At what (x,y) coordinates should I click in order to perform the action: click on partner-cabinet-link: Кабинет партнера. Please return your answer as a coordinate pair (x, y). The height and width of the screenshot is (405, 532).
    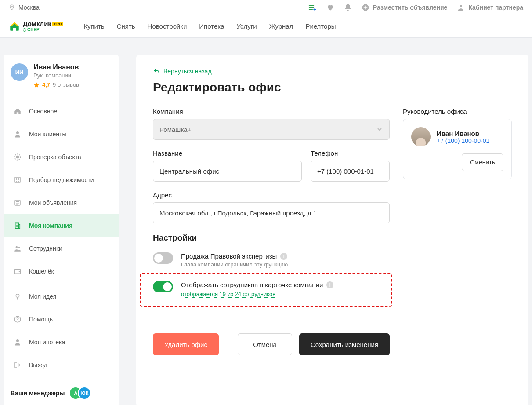
    Looking at the image, I should click on (490, 7).